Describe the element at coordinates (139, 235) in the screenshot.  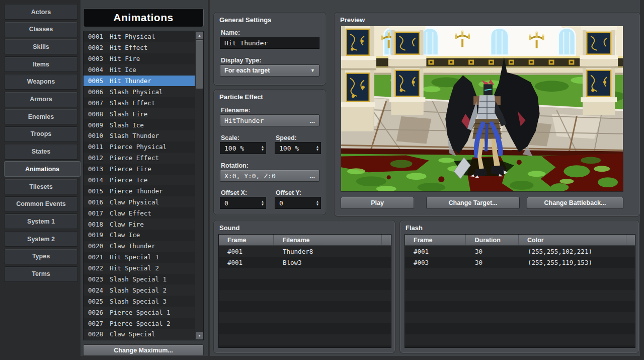
I see `list-item: 0019Claw Ice` at that location.